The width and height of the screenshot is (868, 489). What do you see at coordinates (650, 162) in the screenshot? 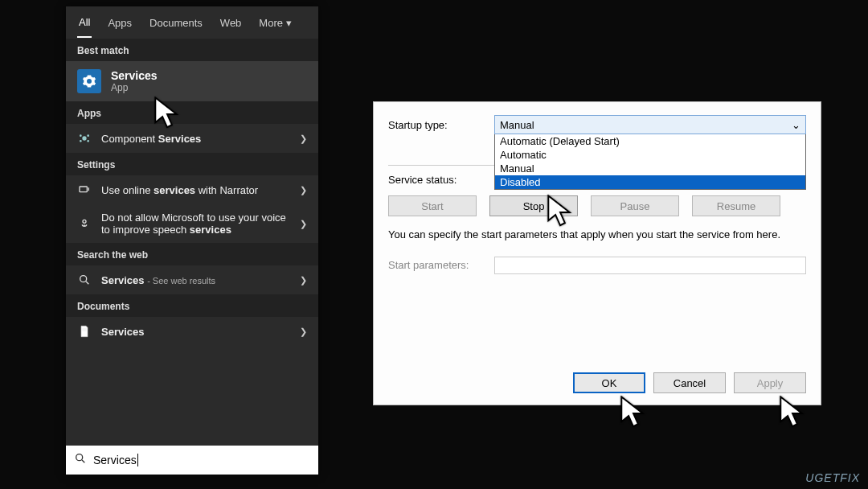
I see `startup-type-dropdown: Automatic (Delayed Start) Automatic Manu…` at bounding box center [650, 162].